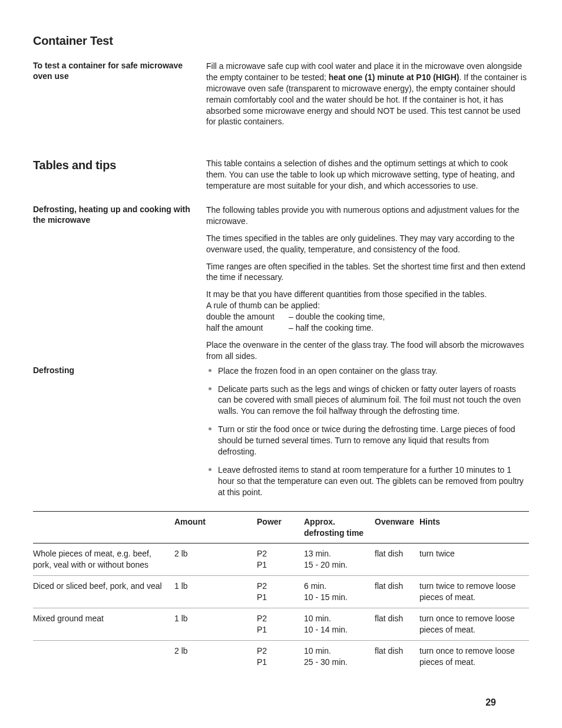  I want to click on rule1-left: double the amount, so click(247, 317).